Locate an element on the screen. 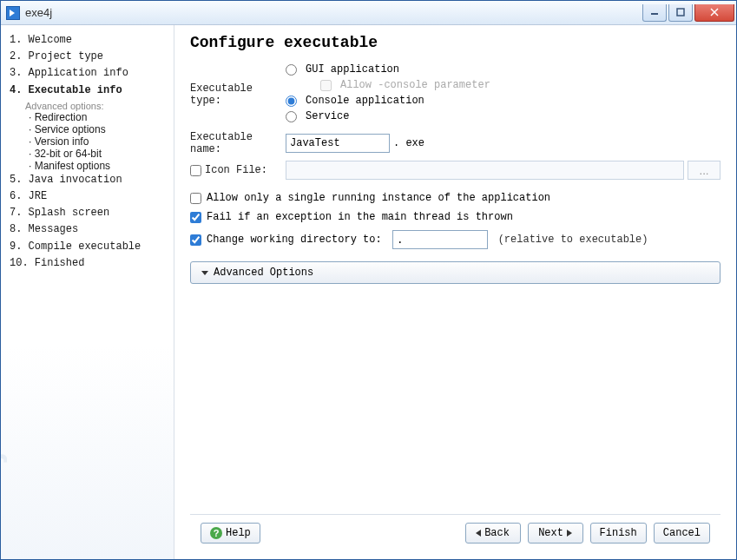  radio-console is located at coordinates (292, 101).